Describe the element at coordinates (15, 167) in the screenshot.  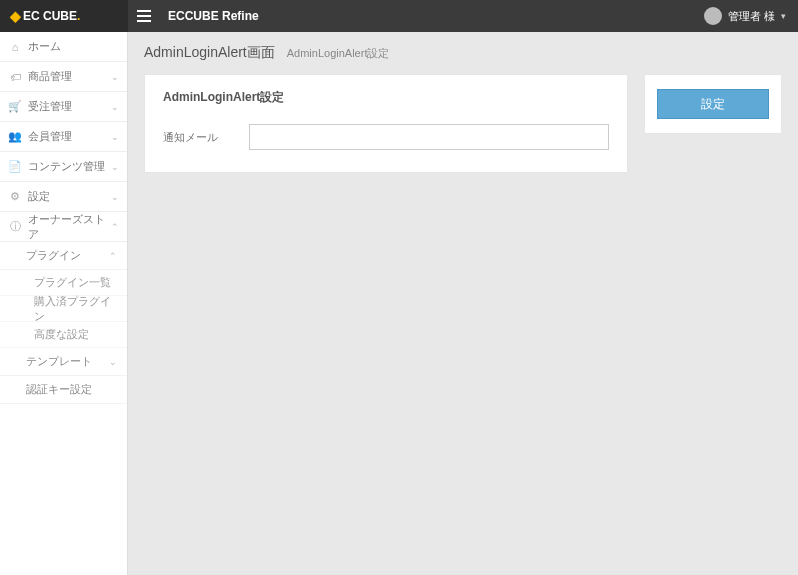
I see `file-icon: 📄` at that location.